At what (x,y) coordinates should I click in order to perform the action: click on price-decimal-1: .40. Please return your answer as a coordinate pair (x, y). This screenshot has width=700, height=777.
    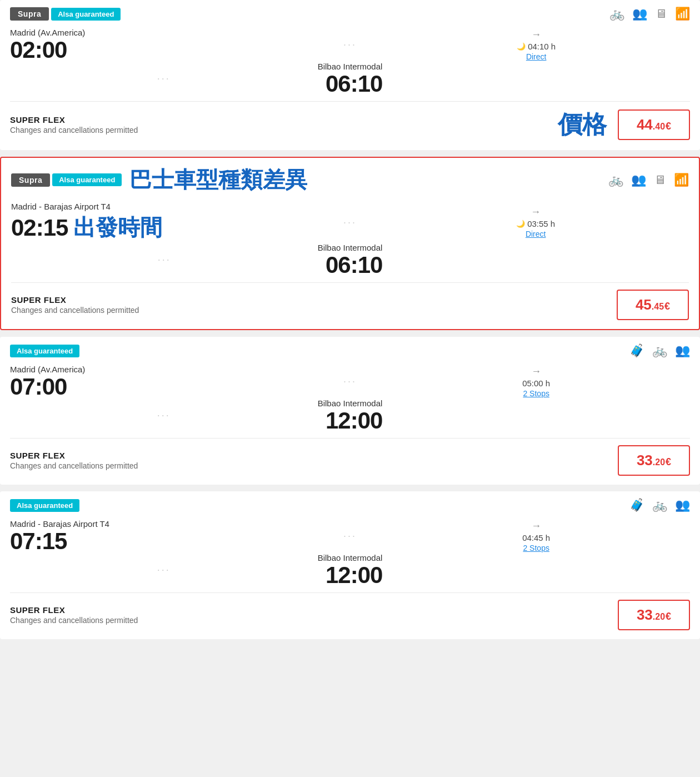
    Looking at the image, I should click on (659, 127).